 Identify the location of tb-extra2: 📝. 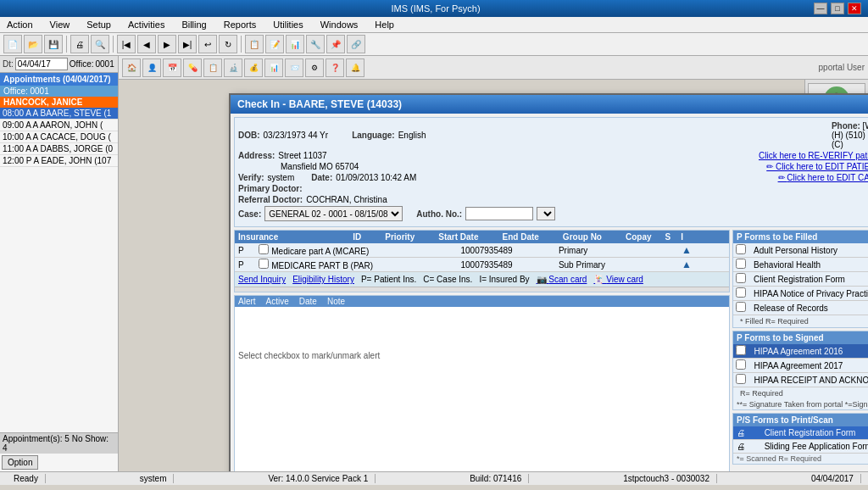
(275, 44).